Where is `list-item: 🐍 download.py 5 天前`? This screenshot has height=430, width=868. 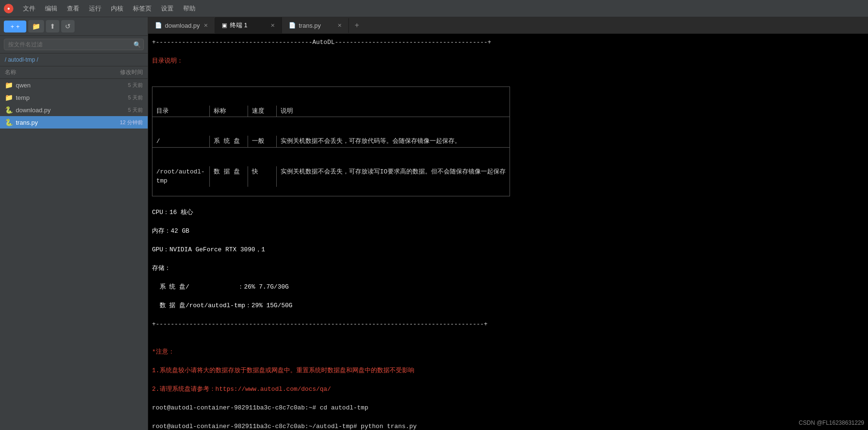
list-item: 🐍 download.py 5 天前 is located at coordinates (74, 110).